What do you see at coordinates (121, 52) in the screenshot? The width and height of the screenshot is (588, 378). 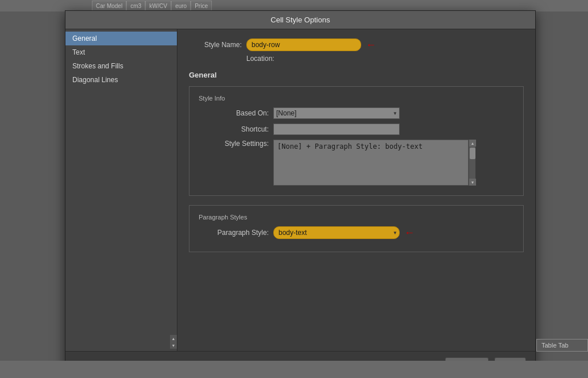 I see `sidebar-item-text: Text` at bounding box center [121, 52].